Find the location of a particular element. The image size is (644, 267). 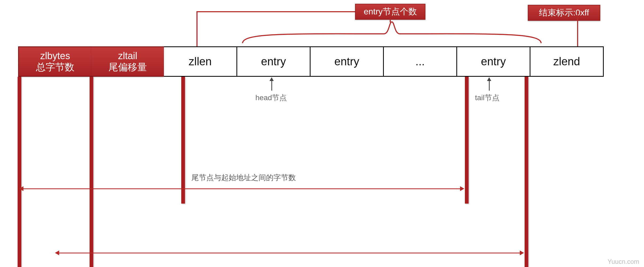

watermark: Yuucn.com is located at coordinates (623, 262).